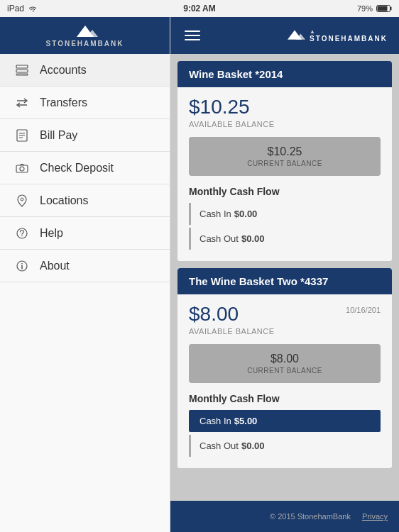  Describe the element at coordinates (85, 70) in the screenshot. I see `sidebar-item-accounts: Accounts` at that location.